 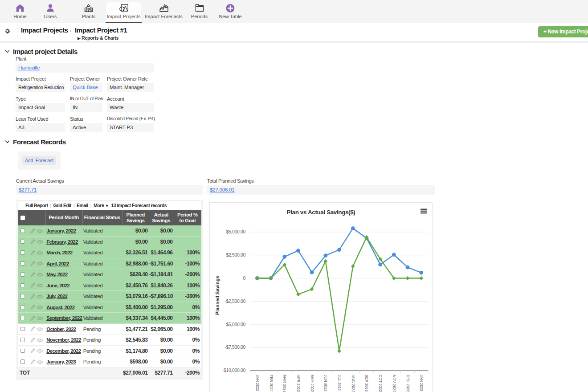 What do you see at coordinates (312, 383) in the screenshot?
I see `svg-text: MAY 2022` at bounding box center [312, 383].